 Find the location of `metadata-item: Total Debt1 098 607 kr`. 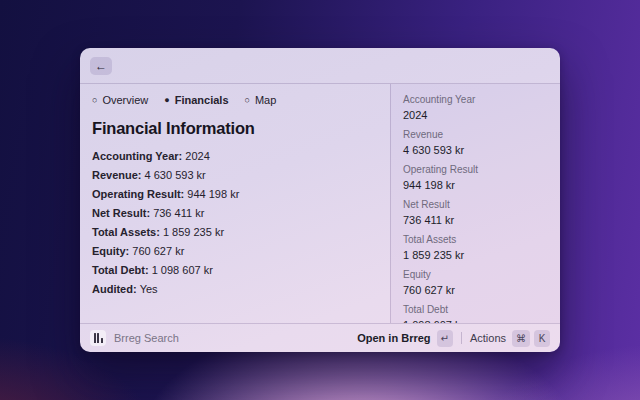

metadata-item: Total Debt1 098 607 kr is located at coordinates (476, 314).